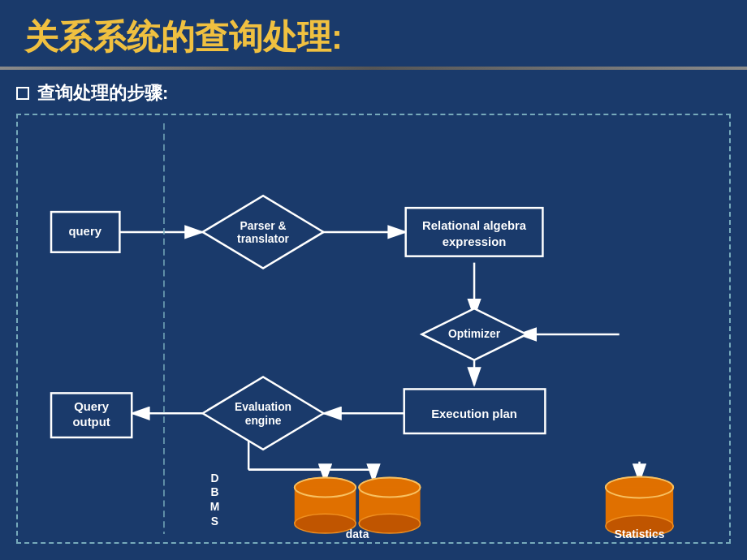  What do you see at coordinates (184, 37) in the screenshot?
I see `page-title: 关系系统的查询处理:` at bounding box center [184, 37].